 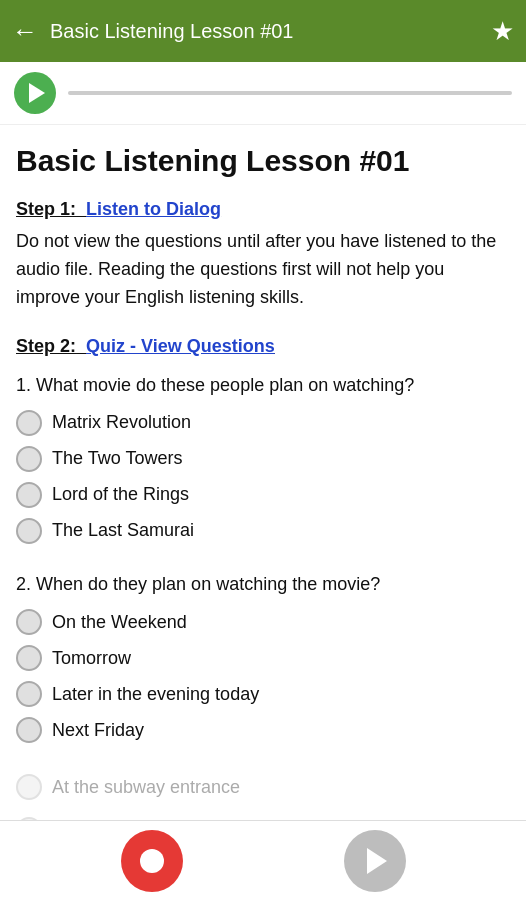 I want to click on question-1-option-3: Lord of the Rings, so click(x=263, y=495).